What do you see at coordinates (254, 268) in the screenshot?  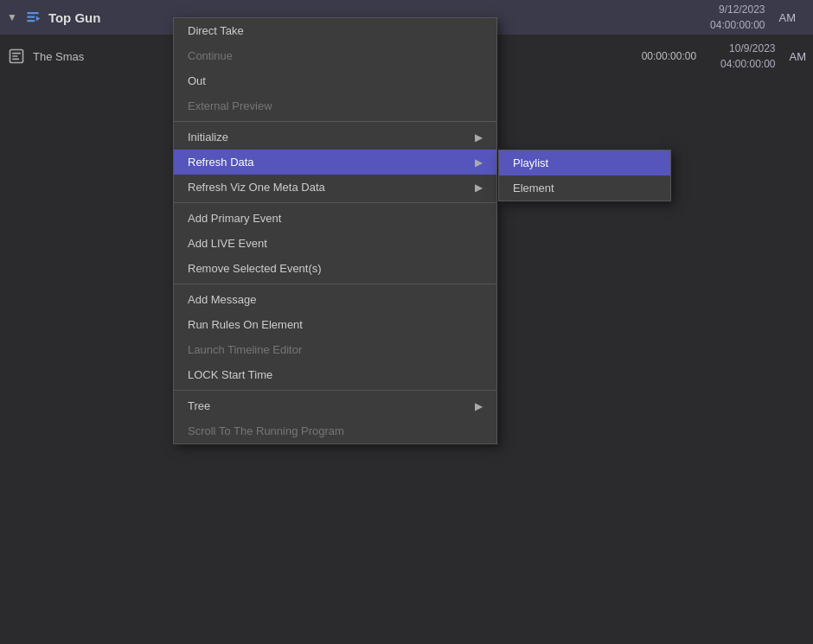 I see `menu-item-label-remove-selected: Remove Selected Event(s)` at bounding box center [254, 268].